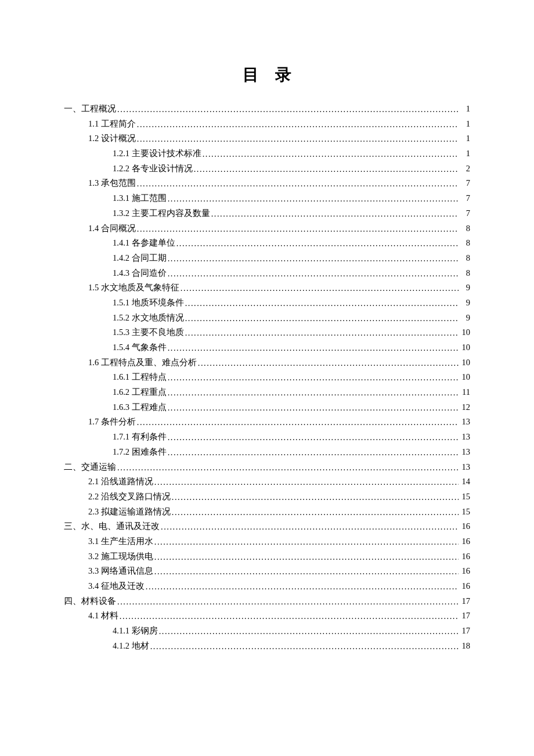 Image resolution: width=534 pixels, height=756 pixels. Describe the element at coordinates (267, 602) in the screenshot. I see `toc-entry: 四、材料设备17` at that location.